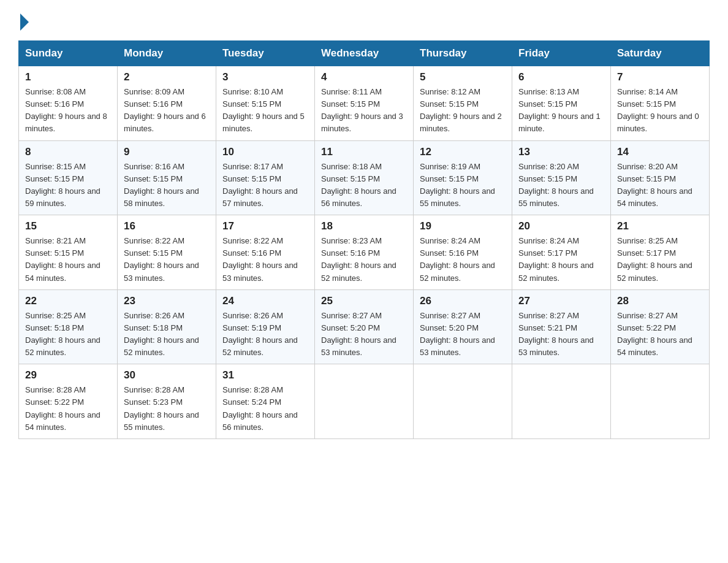  Describe the element at coordinates (167, 327) in the screenshot. I see `calendar-cell: 23 Sunrise: 8:26 AM Sunset: 5:18 PM Dayl…` at that location.